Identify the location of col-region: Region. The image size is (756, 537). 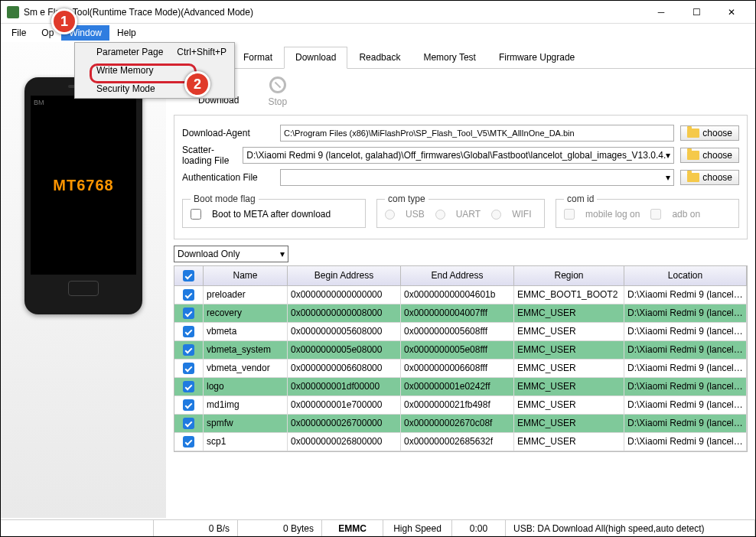
(569, 275).